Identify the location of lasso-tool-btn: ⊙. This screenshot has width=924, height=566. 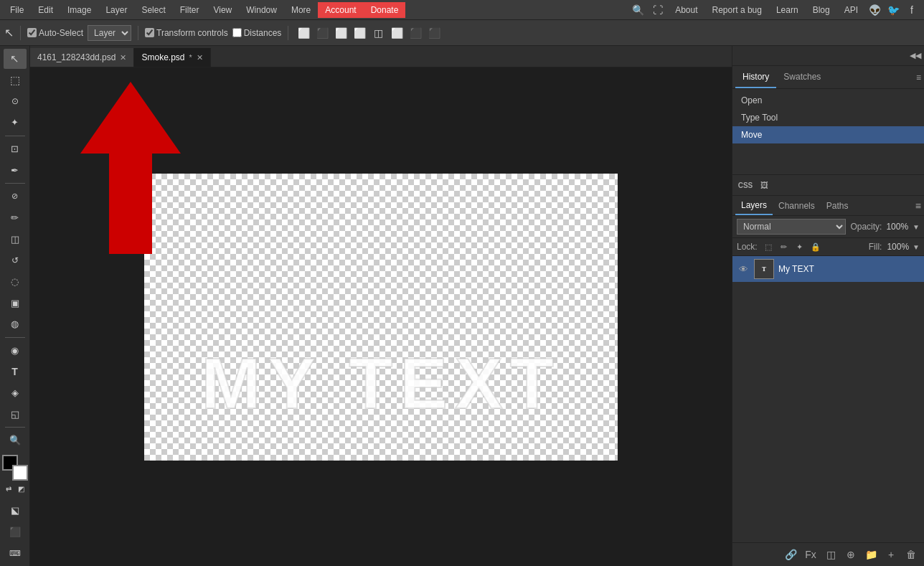
(15, 101).